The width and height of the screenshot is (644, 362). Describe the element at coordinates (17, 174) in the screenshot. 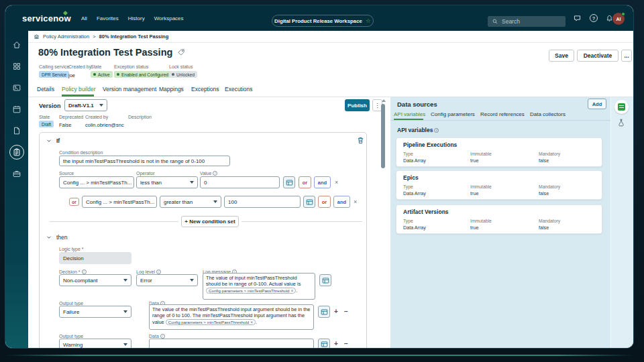

I see `sidebar-item-workspace` at that location.